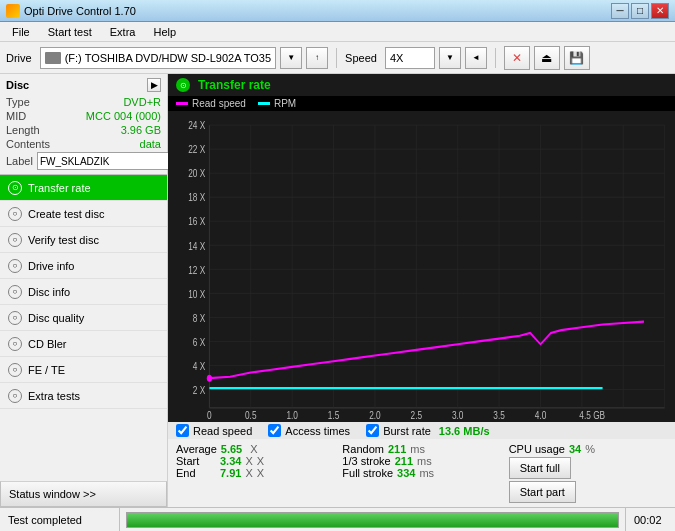 The width and height of the screenshot is (675, 531). Describe the element at coordinates (541, 416) in the screenshot. I see `svg-text: 4.0` at that location.